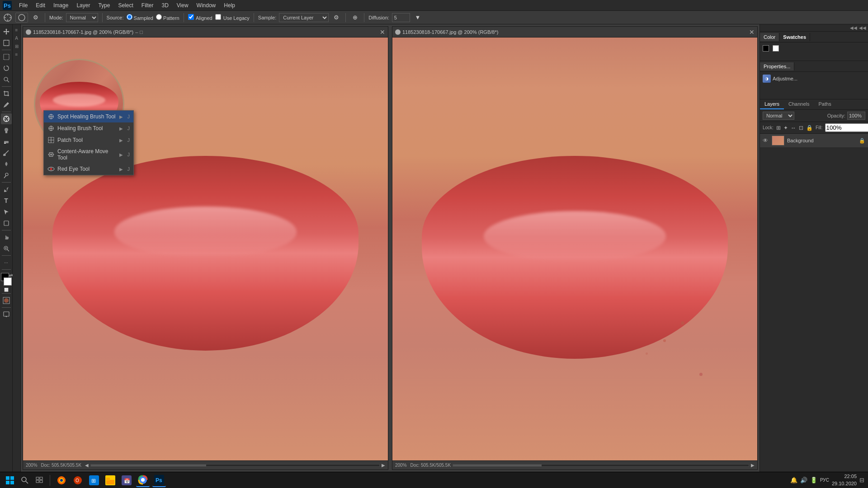 This screenshot has height=488, width=868. I want to click on menu-image: Image, so click(61, 5).